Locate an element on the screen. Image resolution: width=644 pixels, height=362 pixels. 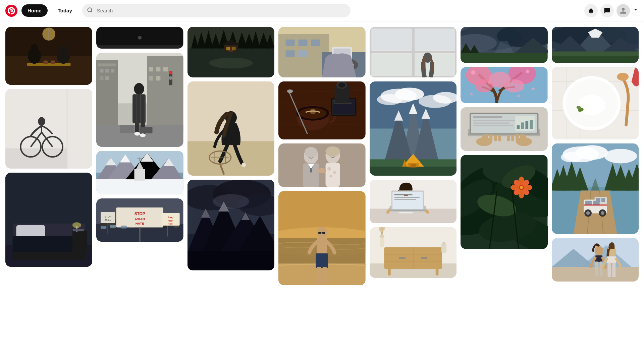
svg-text: STOP is located at coordinates (140, 214).